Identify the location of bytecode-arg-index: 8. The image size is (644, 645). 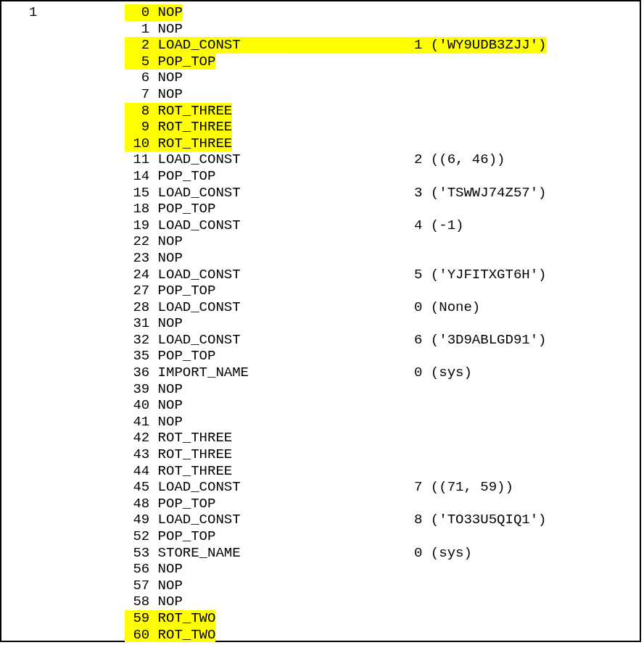
(356, 520).